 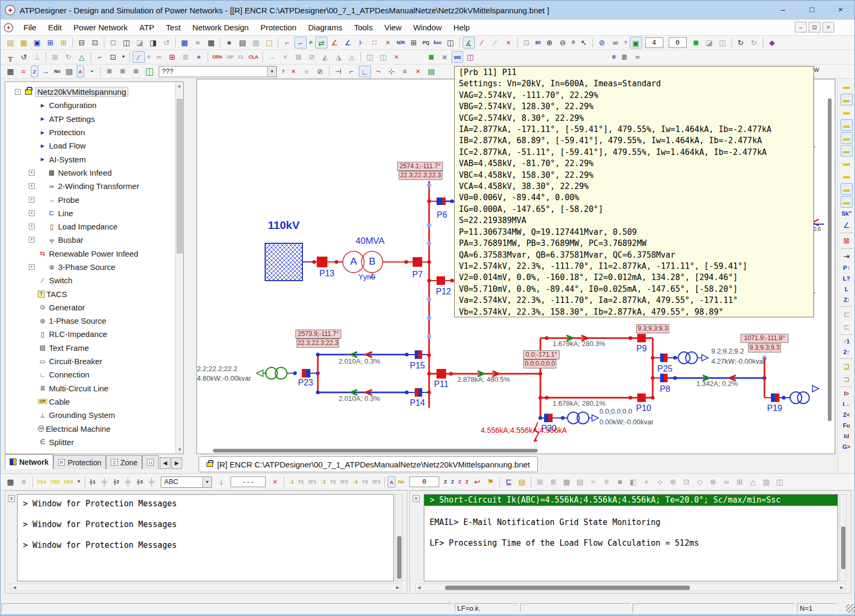 I want to click on toolbar-icon: ⊡, so click(x=687, y=482).